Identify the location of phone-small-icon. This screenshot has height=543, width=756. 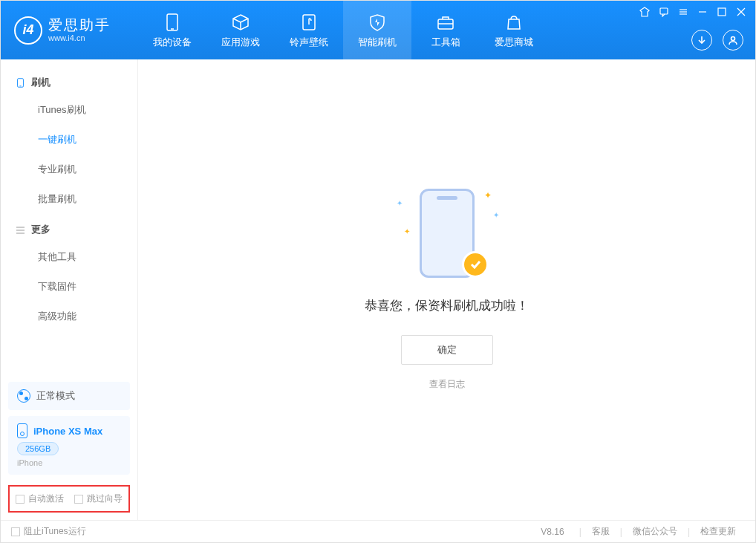
(22, 431).